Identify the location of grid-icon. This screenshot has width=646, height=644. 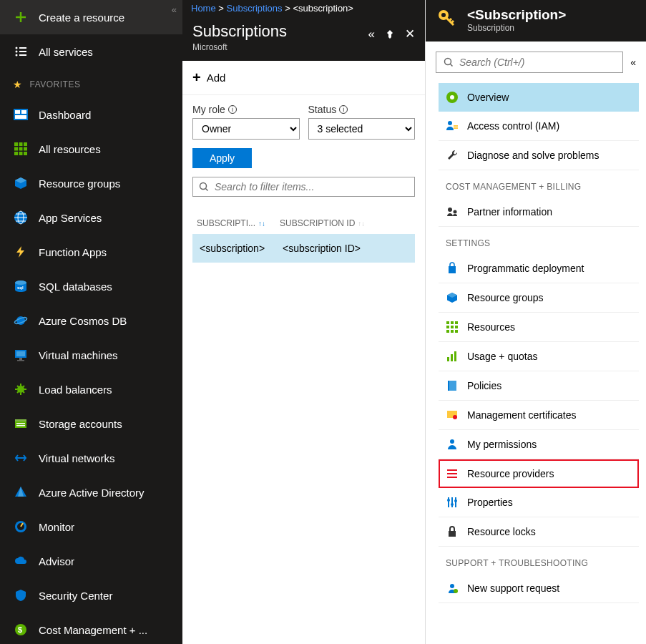
(21, 149).